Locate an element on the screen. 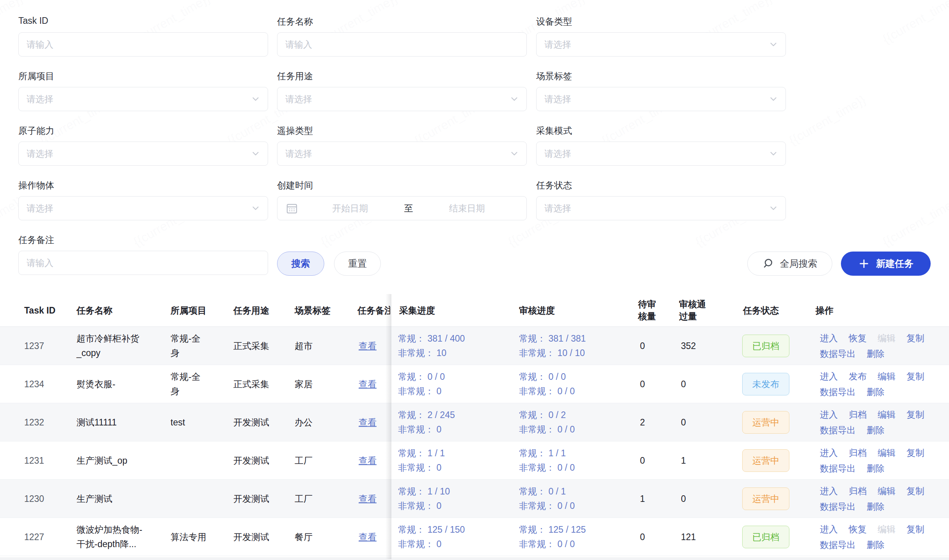  cell-project: 算法专用 is located at coordinates (196, 537).